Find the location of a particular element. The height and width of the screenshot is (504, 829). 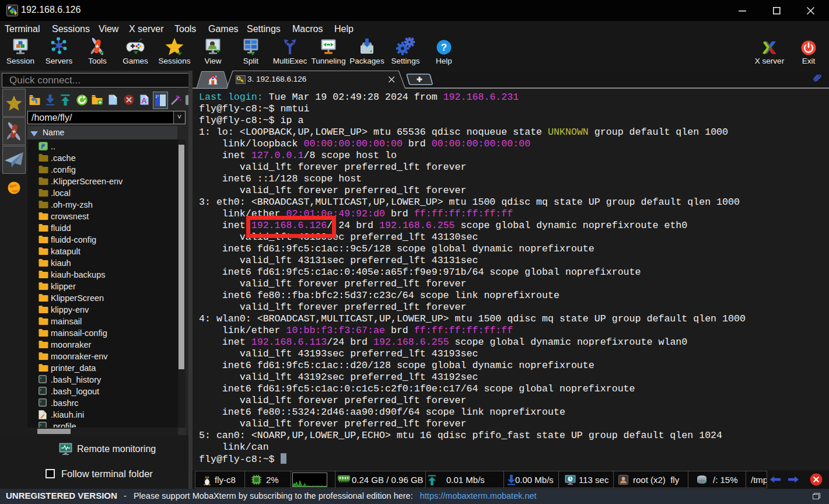

svg-text: A is located at coordinates (144, 100).